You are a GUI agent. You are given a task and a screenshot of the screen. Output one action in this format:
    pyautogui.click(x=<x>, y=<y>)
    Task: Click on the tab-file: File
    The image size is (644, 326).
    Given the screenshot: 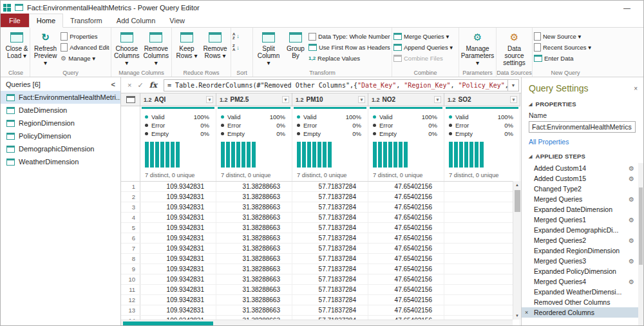 What is the action you would take?
    pyautogui.click(x=15, y=21)
    